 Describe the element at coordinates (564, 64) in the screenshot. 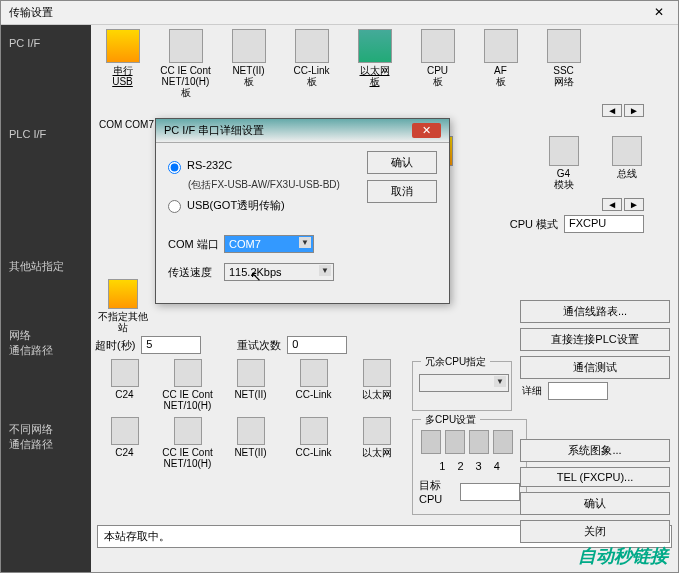

I see `icon-ssc: SSC 网络` at that location.